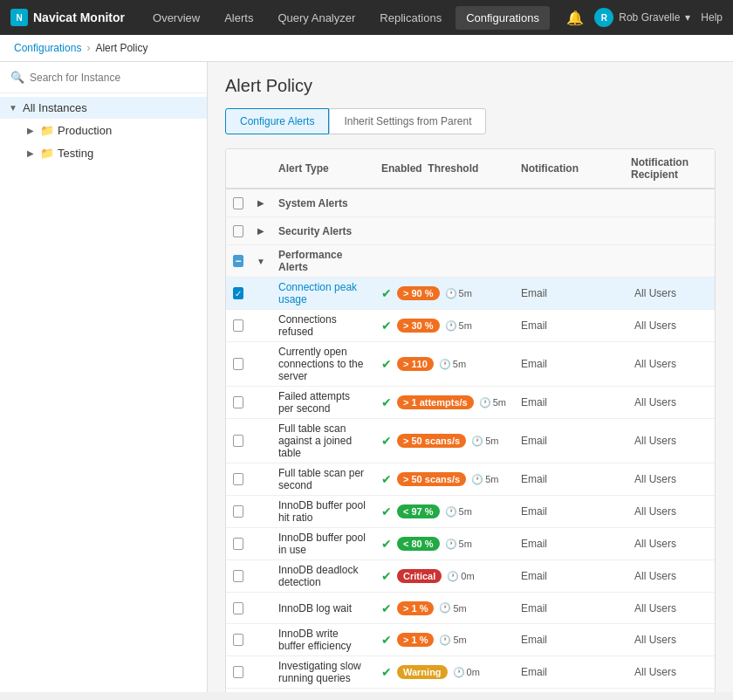  What do you see at coordinates (112, 153) in the screenshot?
I see `sidebar-item-testing: ▶ 📁 Testing` at bounding box center [112, 153].